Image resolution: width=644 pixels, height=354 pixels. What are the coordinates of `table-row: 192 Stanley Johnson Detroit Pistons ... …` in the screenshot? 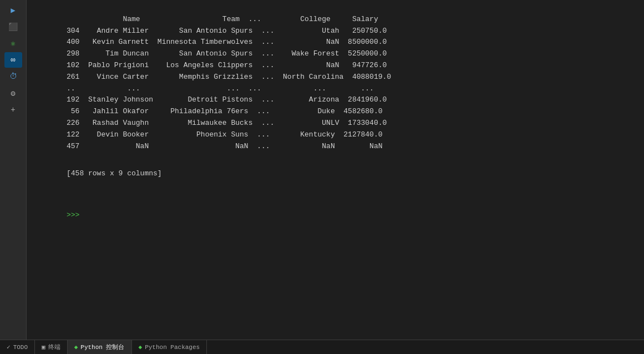 It's located at (226, 100).